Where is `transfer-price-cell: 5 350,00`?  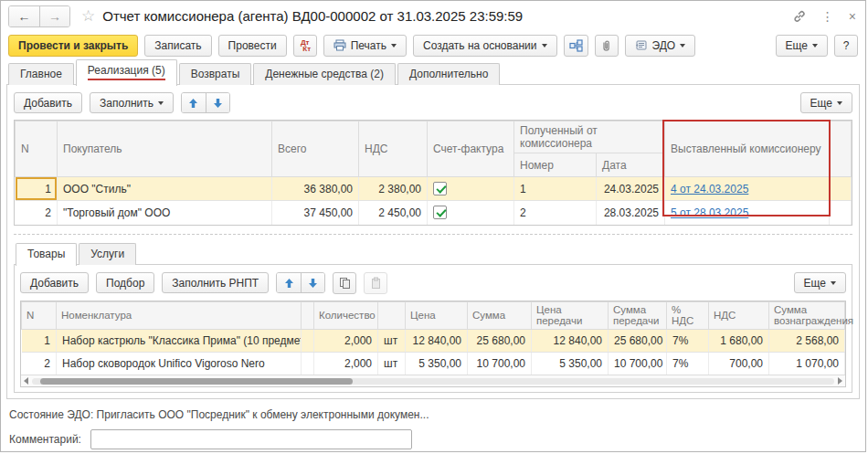 transfer-price-cell: 5 350,00 is located at coordinates (570, 364).